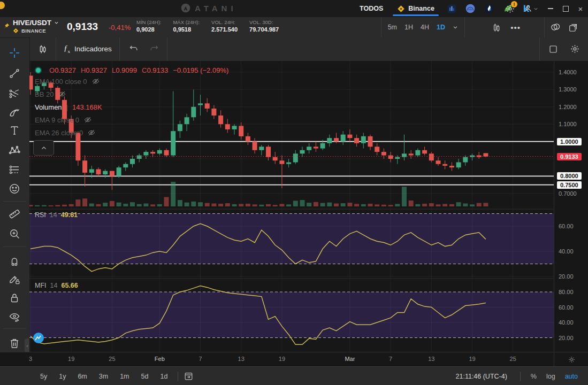 The image size is (588, 385). I want to click on remove-drawings-tool, so click(14, 343).